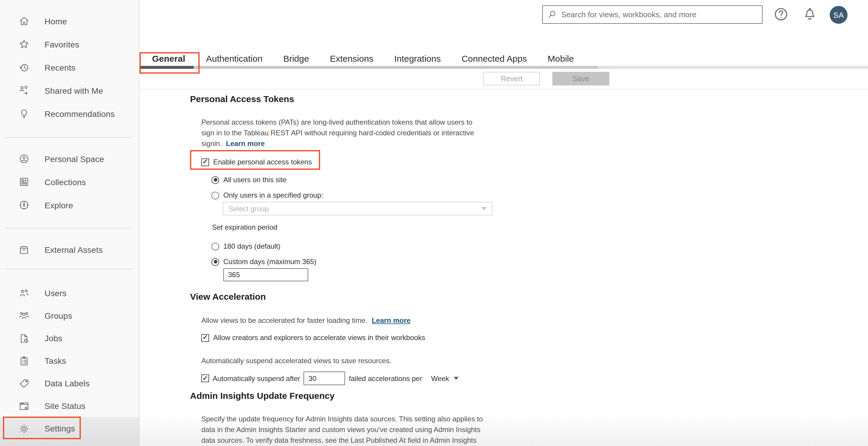 This screenshot has width=868, height=446. Describe the element at coordinates (69, 90) in the screenshot. I see `sidebar-item-shared-with-me: Shared with Me` at that location.